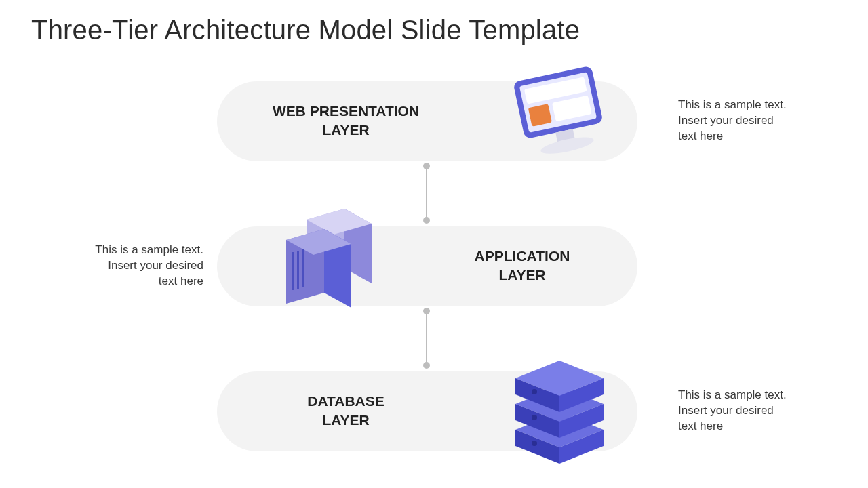 This screenshot has height=488, width=868. Describe the element at coordinates (136, 266) in the screenshot. I see `tier-desc-application: This is a sample text. Insert your desir…` at that location.